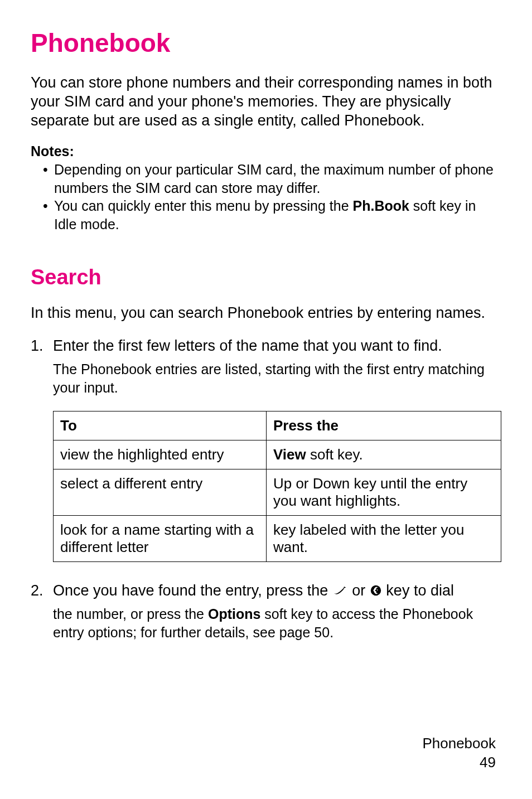  What do you see at coordinates (274, 178) in the screenshot?
I see `notes-item-text: Depending on your particular SIM card, t…` at bounding box center [274, 178].